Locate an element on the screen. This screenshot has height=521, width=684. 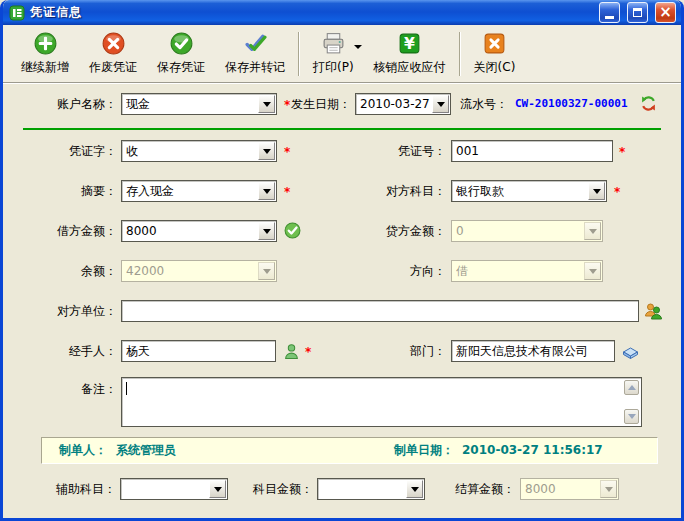
serial-no-label: 流水号： is located at coordinates (482, 104).